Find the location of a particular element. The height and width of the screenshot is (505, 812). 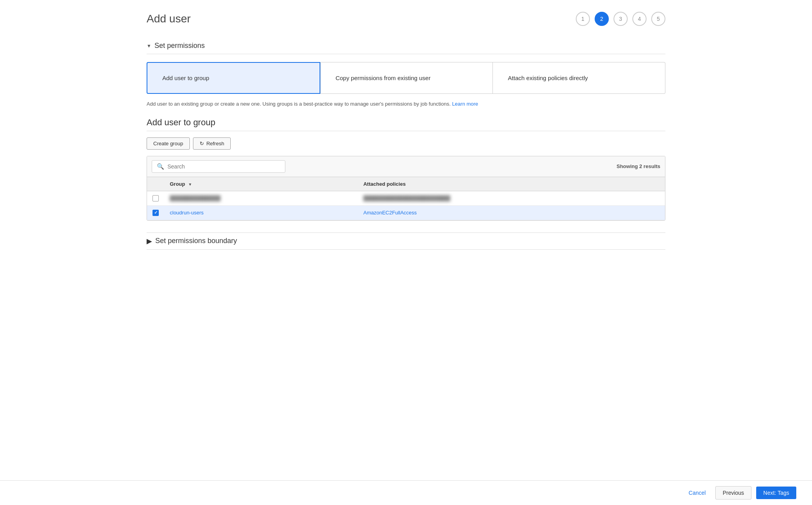

search-icon: 🔍 is located at coordinates (160, 167).